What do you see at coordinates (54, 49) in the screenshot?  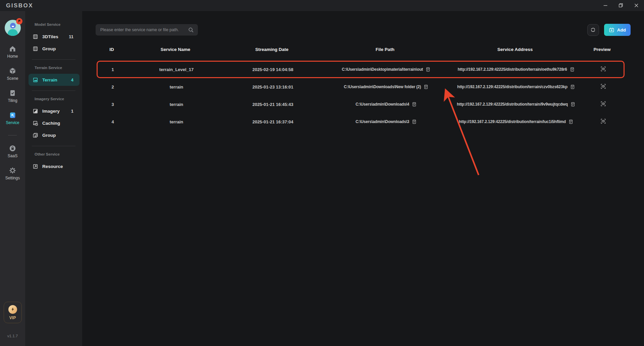 I see `sidebar-item-model-group: Group` at bounding box center [54, 49].